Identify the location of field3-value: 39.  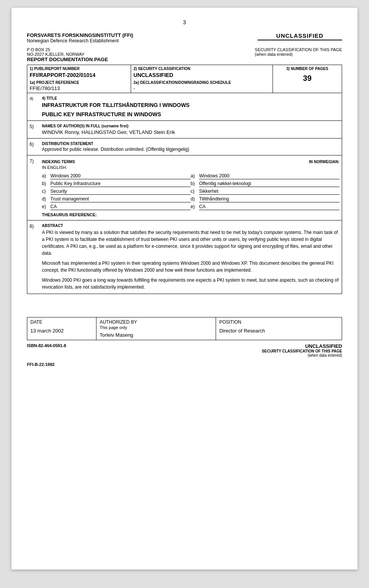
(308, 79).